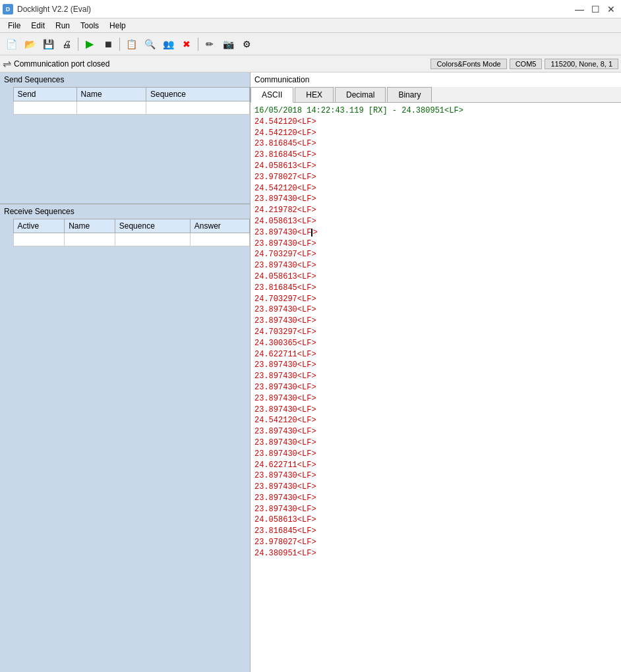 The width and height of the screenshot is (621, 672). Describe the element at coordinates (125, 233) in the screenshot. I see `receive-sequences-table: Active Name Sequence Answer` at that location.